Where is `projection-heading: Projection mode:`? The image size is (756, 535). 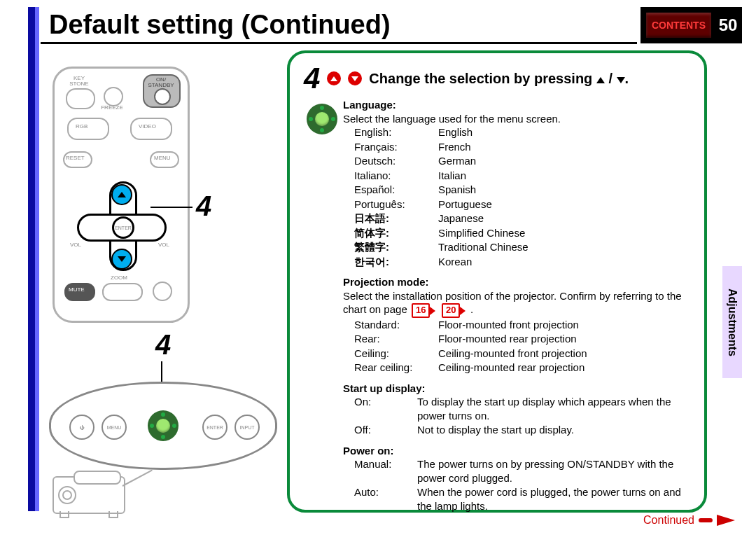 projection-heading: Projection mode: is located at coordinates (517, 282).